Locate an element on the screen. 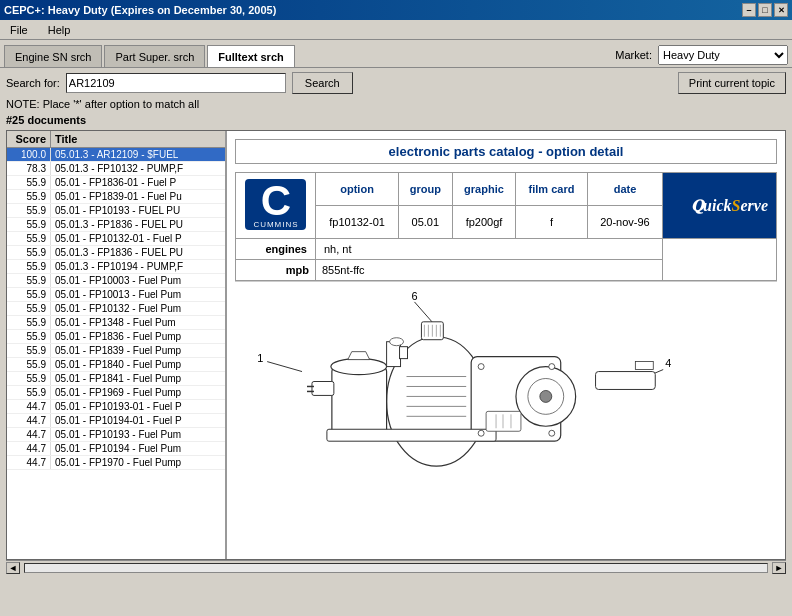 This screenshot has width=792, height=616. result-title: 05.01 - FP10132-01 - Fuel P is located at coordinates (138, 238).